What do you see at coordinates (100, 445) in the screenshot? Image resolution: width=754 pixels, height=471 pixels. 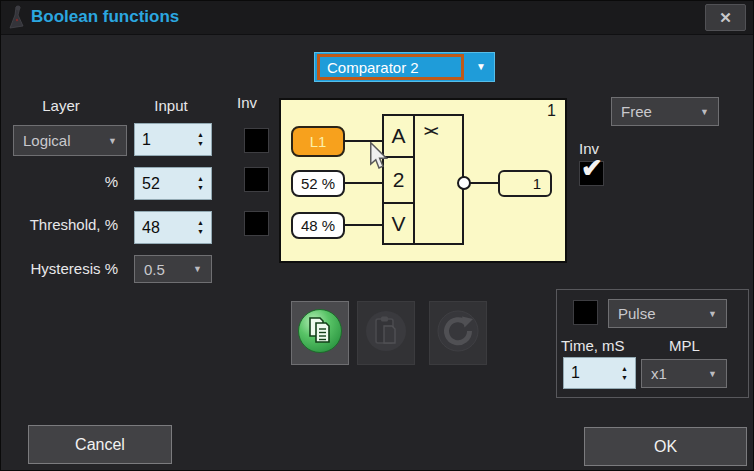 I see `cancel-button-label: Cancel` at bounding box center [100, 445].